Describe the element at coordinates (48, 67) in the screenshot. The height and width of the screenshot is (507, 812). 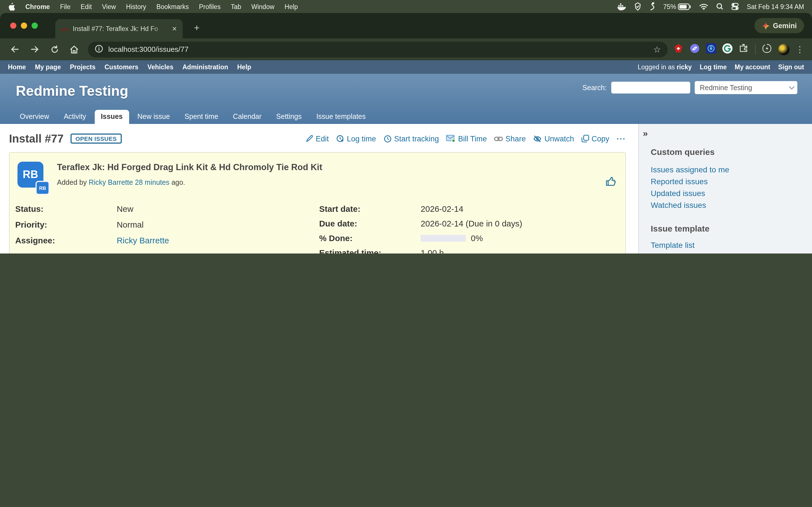
I see `topmenu-my-page: My page` at that location.